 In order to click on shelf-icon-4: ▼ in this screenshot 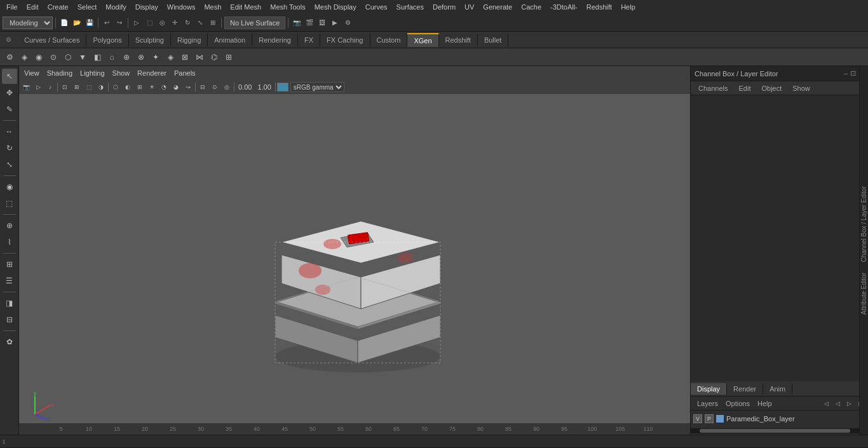, I will do `click(83, 57)`.